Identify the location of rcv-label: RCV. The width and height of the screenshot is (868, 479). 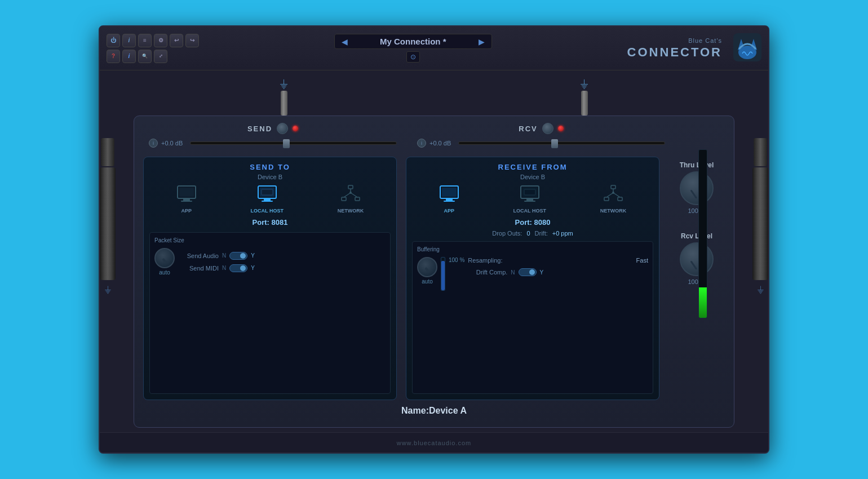
(528, 128).